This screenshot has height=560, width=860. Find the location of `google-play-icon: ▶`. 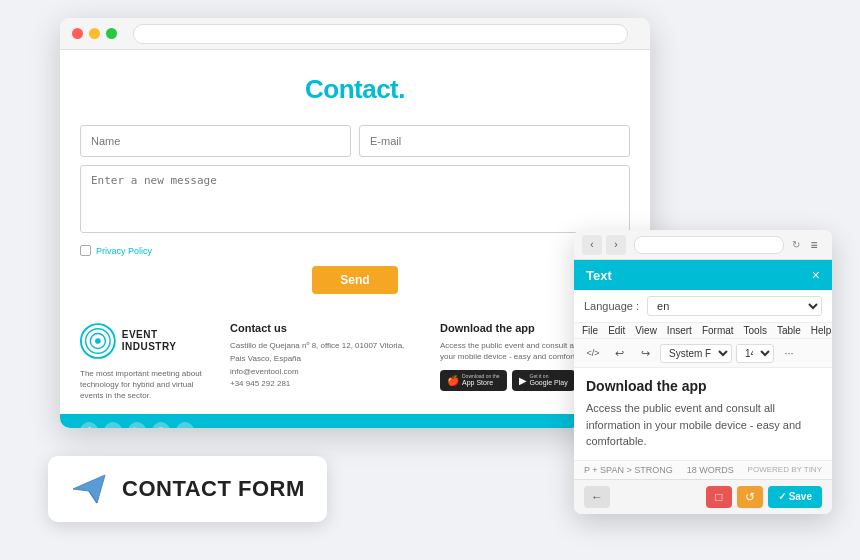

google-play-icon: ▶ is located at coordinates (523, 380).